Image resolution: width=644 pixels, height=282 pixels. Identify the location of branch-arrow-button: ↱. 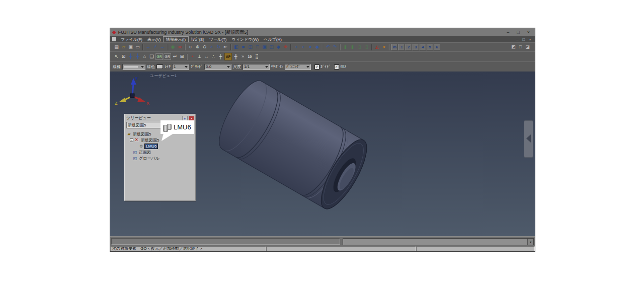
(155, 47).